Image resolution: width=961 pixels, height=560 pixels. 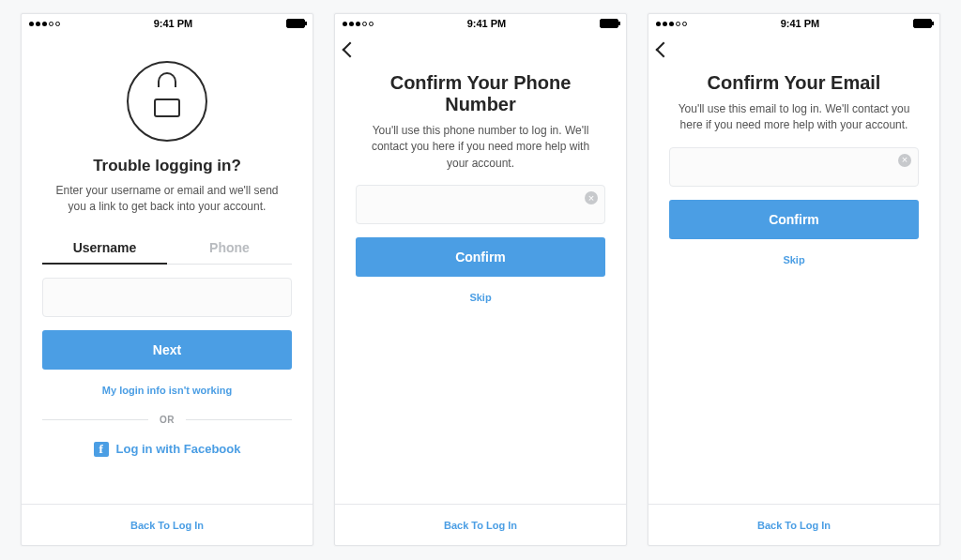 What do you see at coordinates (794, 167) in the screenshot?
I see `email-input` at bounding box center [794, 167].